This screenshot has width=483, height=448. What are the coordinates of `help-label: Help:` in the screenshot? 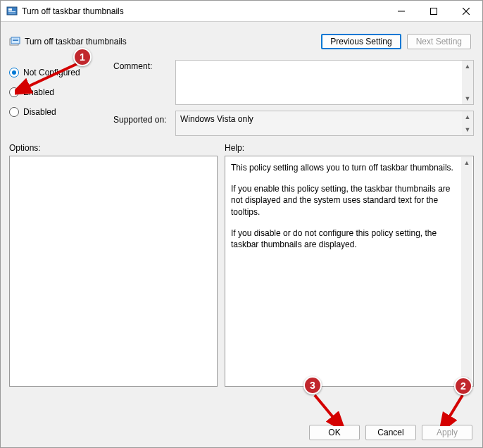 It's located at (349, 148).